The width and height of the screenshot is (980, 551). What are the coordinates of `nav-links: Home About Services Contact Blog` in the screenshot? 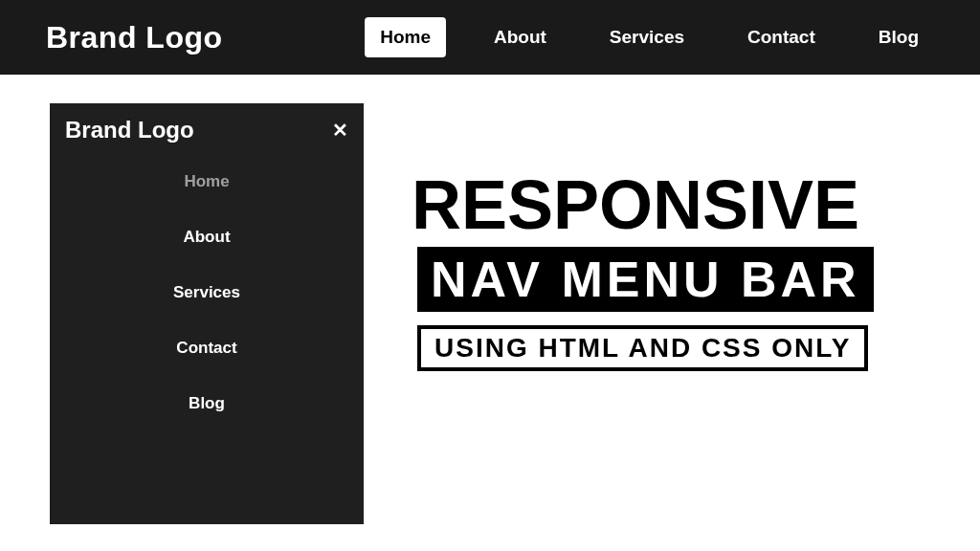 It's located at (649, 37).